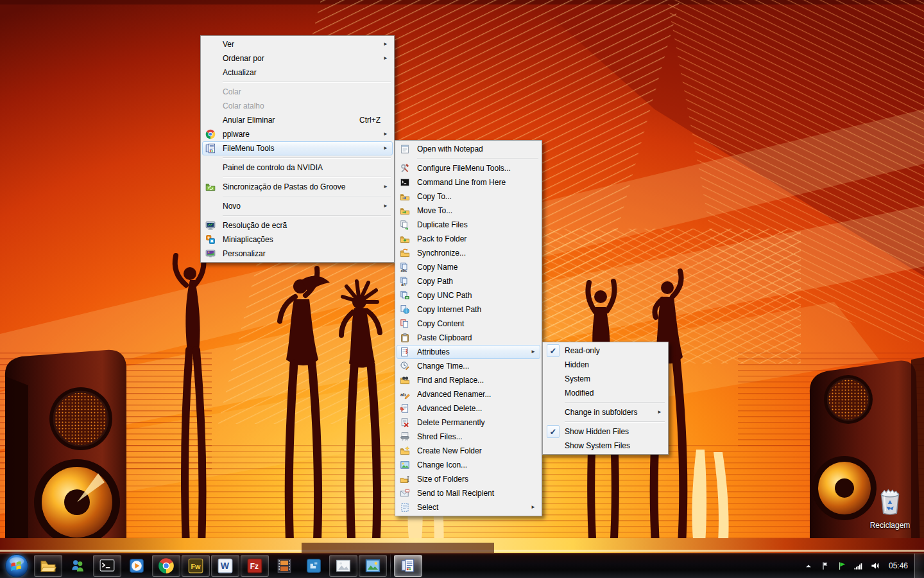 The width and height of the screenshot is (924, 578). I want to click on left-speaker, so click(65, 448).